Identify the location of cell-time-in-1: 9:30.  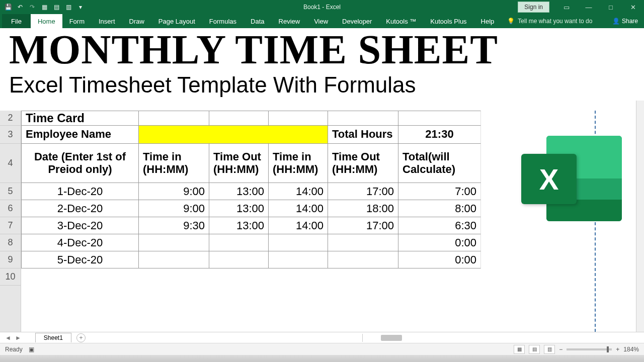
(174, 226).